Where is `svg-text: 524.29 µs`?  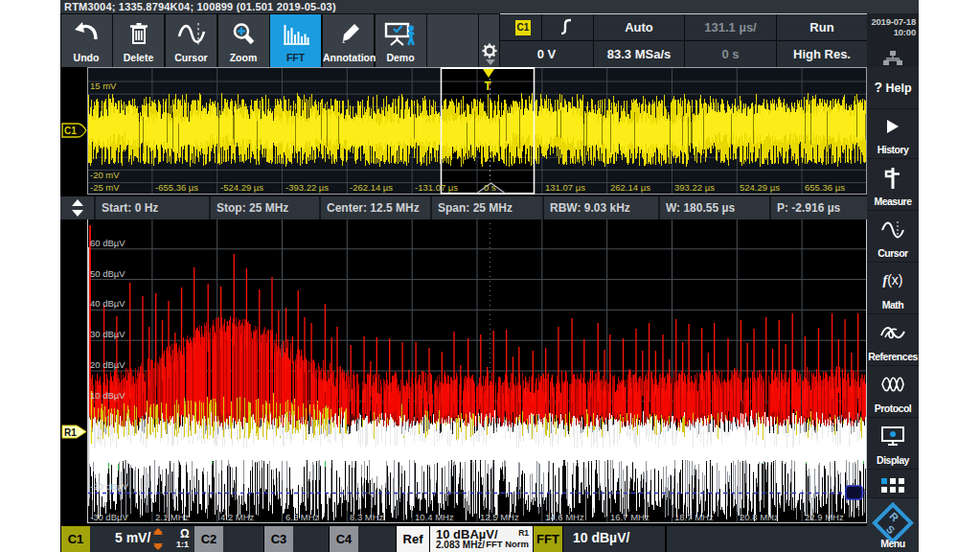
svg-text: 524.29 µs is located at coordinates (760, 188).